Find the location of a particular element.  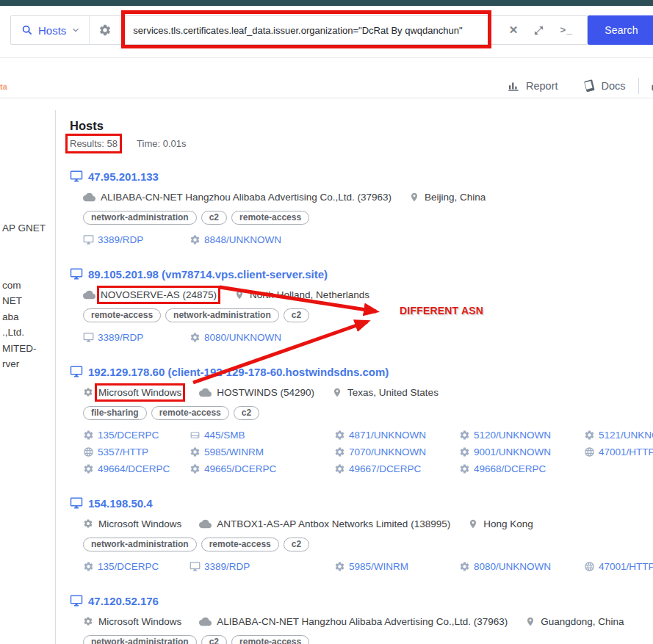

service-link: 49664/DCERPC is located at coordinates (137, 468).